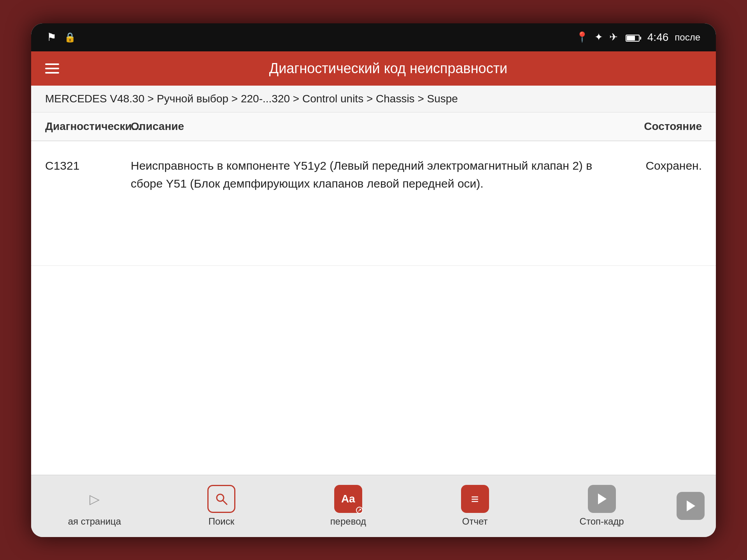  What do you see at coordinates (691, 506) in the screenshot?
I see `nav-more` at bounding box center [691, 506].